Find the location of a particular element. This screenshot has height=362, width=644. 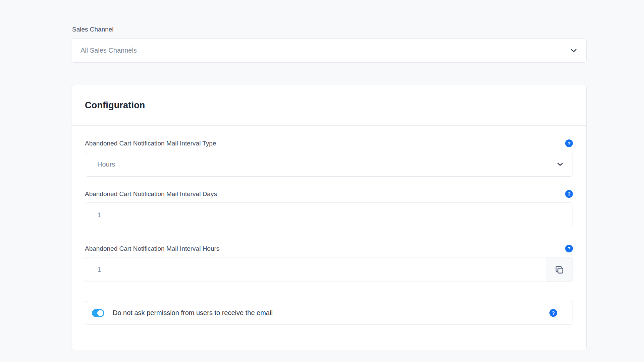

configuration-card-header: Configuration is located at coordinates (329, 105).